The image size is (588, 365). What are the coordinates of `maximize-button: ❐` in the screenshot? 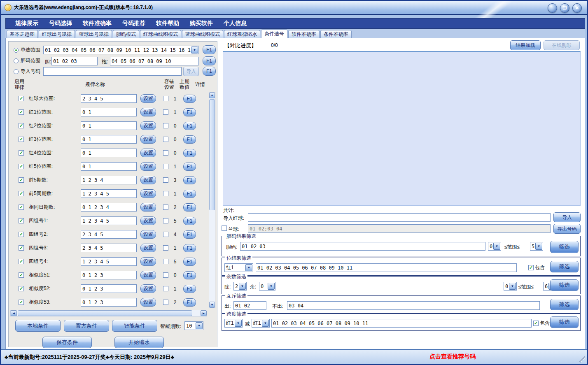 It's located at (565, 8).